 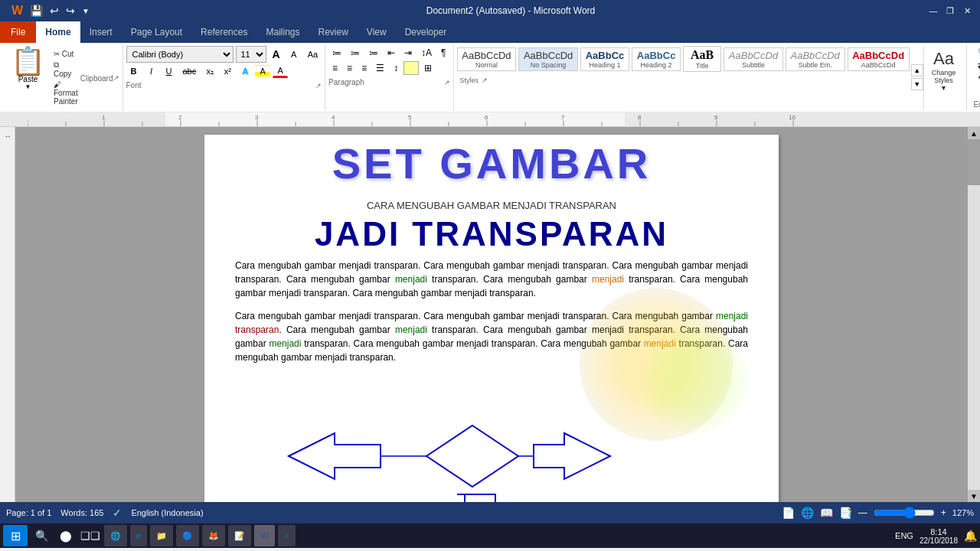 What do you see at coordinates (904, 513) in the screenshot?
I see `zoom-slider` at bounding box center [904, 513].